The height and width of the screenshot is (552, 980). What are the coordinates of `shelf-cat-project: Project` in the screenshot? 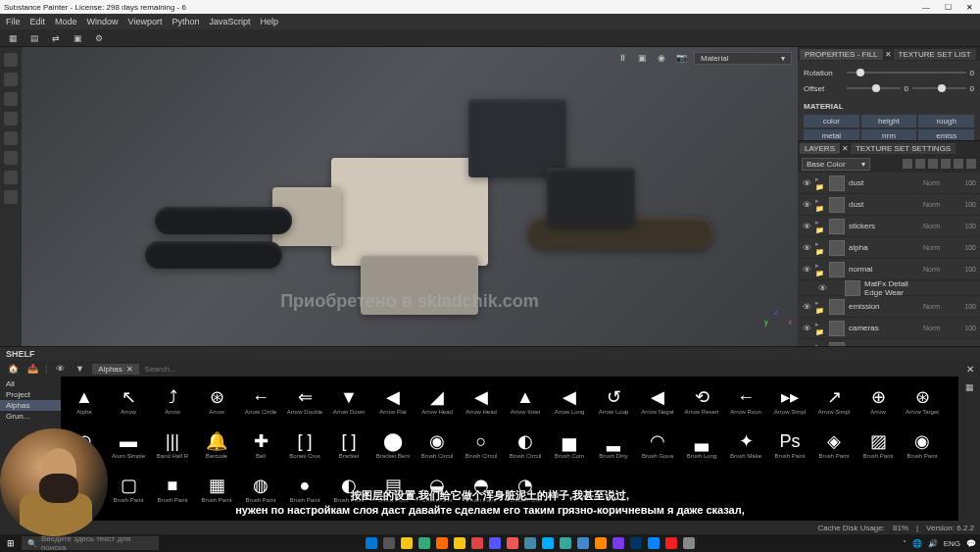 It's located at (30, 394).